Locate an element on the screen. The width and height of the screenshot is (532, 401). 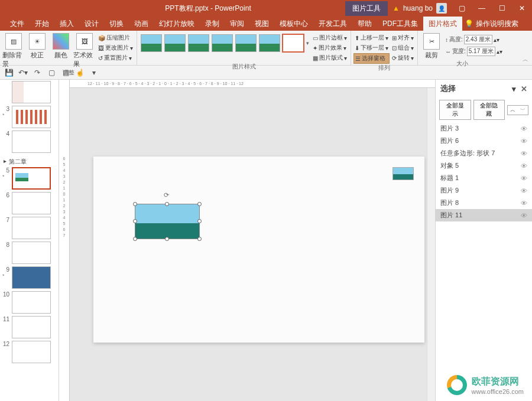
slide-thumb-current is located at coordinates (31, 178).